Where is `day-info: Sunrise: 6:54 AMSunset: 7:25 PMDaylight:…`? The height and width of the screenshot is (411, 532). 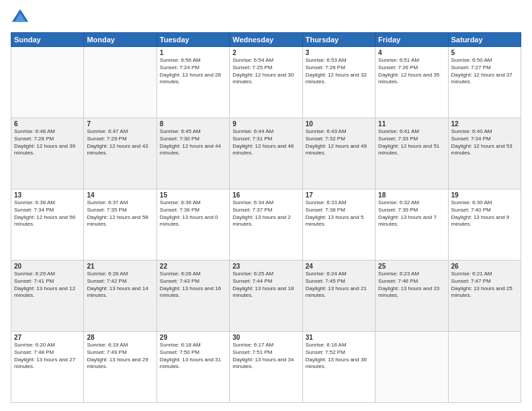 day-info: Sunrise: 6:54 AMSunset: 7:25 PMDaylight:… is located at coordinates (266, 71).